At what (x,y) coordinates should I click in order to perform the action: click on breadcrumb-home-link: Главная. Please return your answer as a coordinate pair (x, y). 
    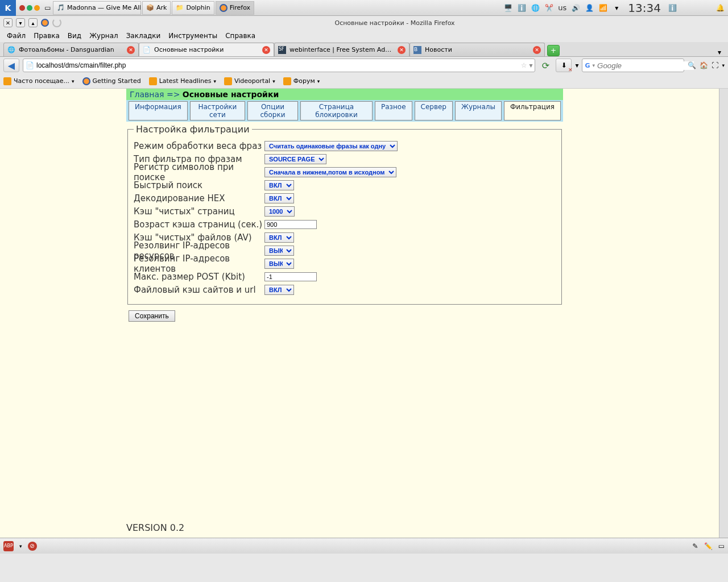
    Looking at the image, I should click on (147, 94).